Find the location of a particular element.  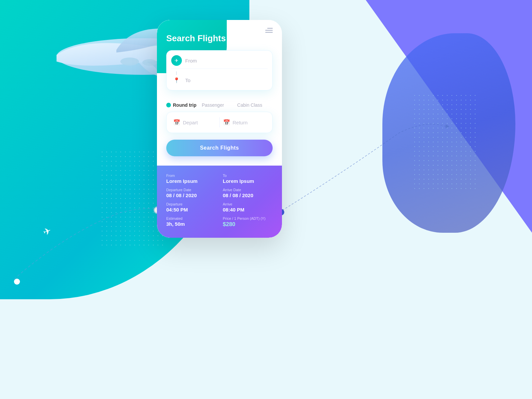

result-arrive-date-block: Arrive Date 08 / 08 / 2020 is located at coordinates (248, 193).